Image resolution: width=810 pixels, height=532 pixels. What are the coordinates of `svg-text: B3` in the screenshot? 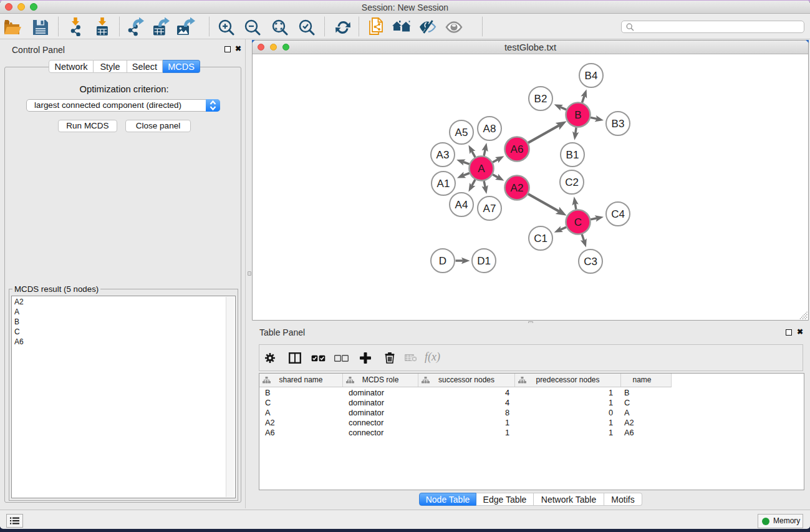 It's located at (619, 123).